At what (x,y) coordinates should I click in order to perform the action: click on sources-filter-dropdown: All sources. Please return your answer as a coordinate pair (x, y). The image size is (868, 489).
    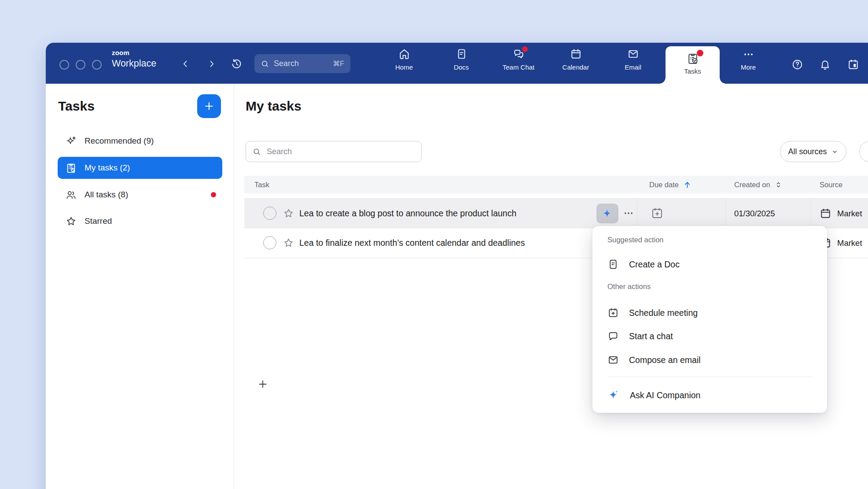
    Looking at the image, I should click on (813, 152).